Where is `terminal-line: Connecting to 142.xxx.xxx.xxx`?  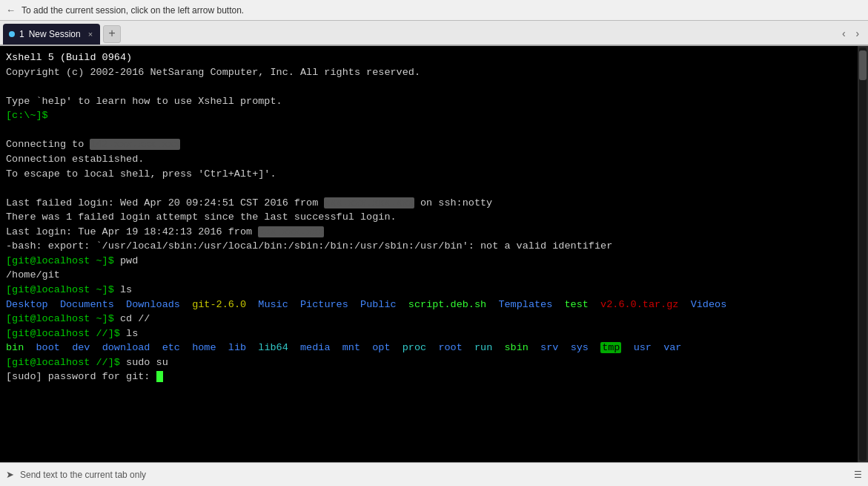 terminal-line: Connecting to 142.xxx.xxx.xxx is located at coordinates (428, 145).